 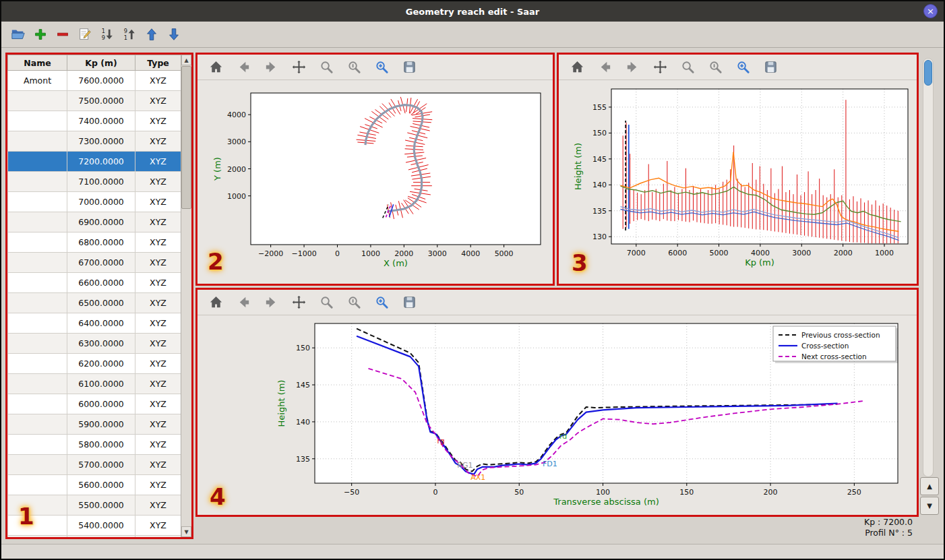 I want to click on cell-kp: 6500.0000, so click(x=101, y=303).